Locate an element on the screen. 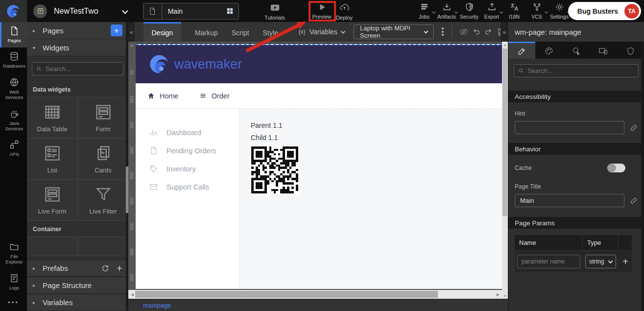 The width and height of the screenshot is (644, 311). variables-accordion: ▸ Variables is located at coordinates (77, 303).